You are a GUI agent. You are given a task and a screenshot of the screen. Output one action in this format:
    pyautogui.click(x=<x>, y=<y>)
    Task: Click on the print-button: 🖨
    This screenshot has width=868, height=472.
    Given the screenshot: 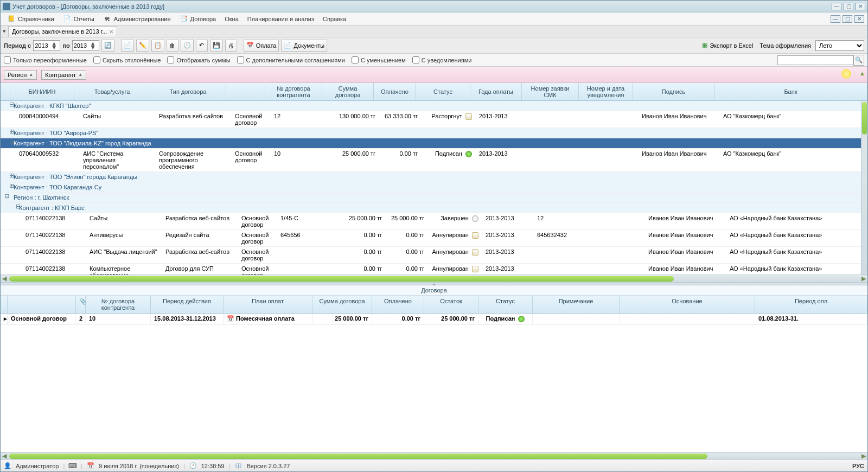 What is the action you would take?
    pyautogui.click(x=231, y=46)
    